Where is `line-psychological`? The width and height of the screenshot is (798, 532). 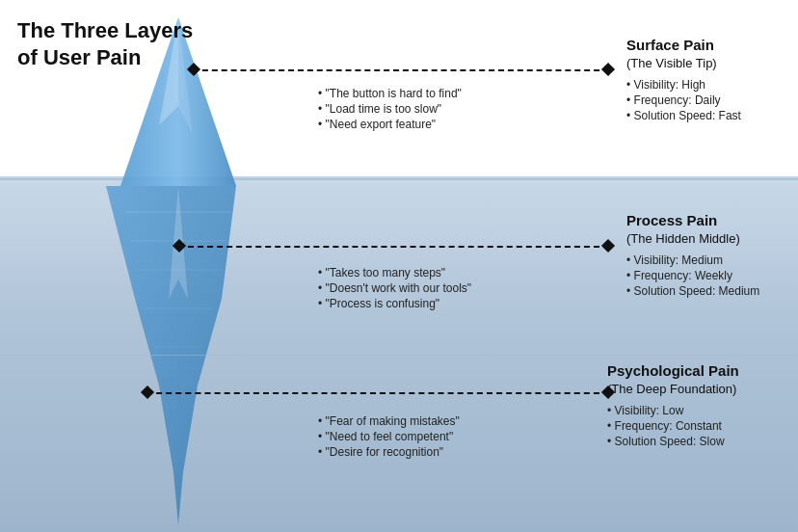
line-psychological is located at coordinates (378, 393).